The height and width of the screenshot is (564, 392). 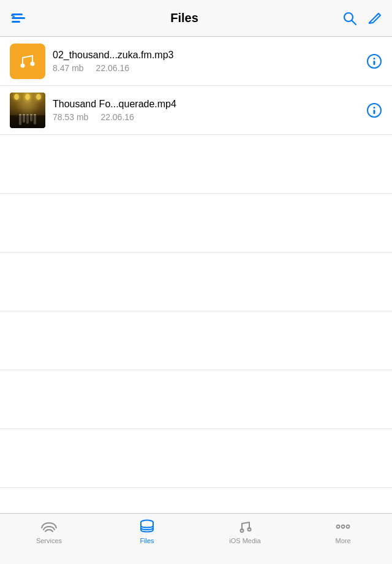 I want to click on file-meta: 78.53 mb 22.06.16, so click(x=206, y=117).